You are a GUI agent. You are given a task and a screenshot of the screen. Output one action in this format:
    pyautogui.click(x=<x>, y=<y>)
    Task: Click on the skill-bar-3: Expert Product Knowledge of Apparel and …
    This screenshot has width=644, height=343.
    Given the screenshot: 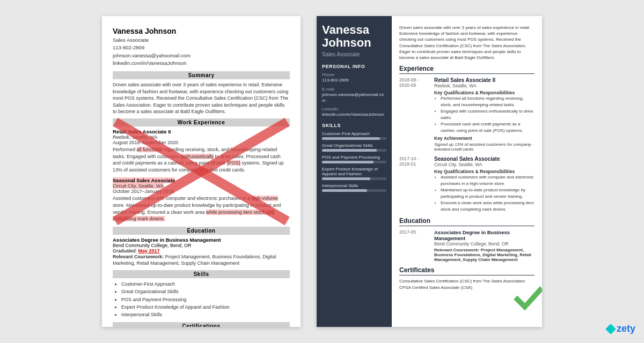 What is the action you would take?
    pyautogui.click(x=354, y=174)
    